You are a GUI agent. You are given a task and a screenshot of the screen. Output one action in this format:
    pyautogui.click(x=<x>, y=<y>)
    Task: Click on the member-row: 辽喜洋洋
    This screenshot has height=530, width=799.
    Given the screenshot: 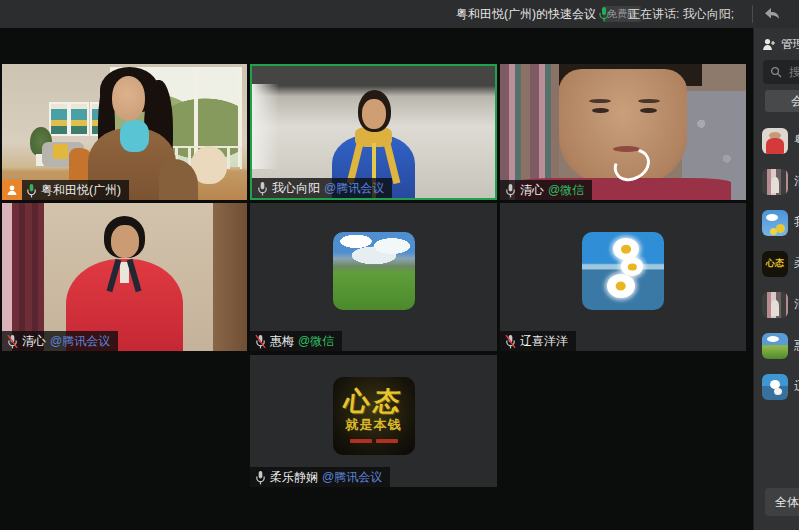 What is the action you would take?
    pyautogui.click(x=776, y=386)
    